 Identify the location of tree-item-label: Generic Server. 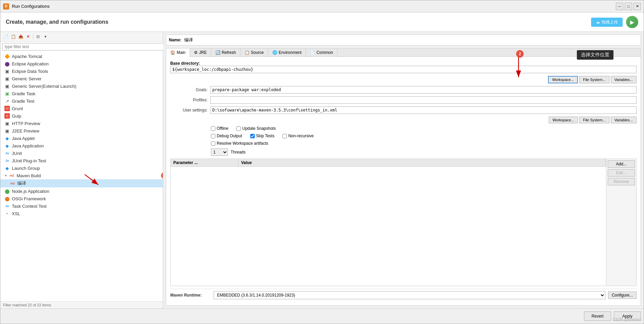
(26, 79).